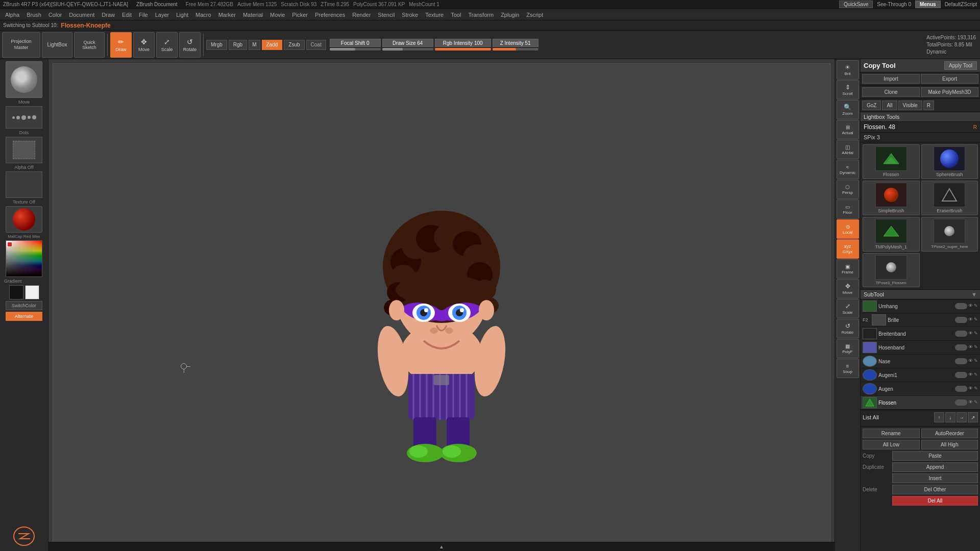 Image resolution: width=980 pixels, height=551 pixels. I want to click on menu-macro: Macro, so click(203, 15).